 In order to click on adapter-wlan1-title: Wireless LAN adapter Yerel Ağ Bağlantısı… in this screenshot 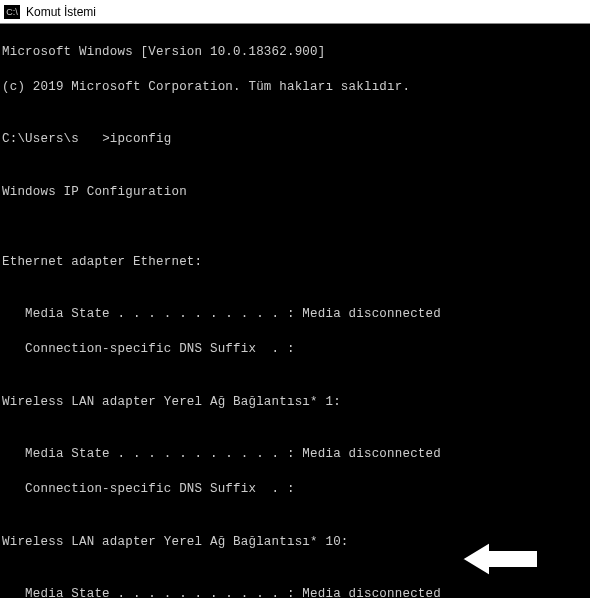, I will do `click(295, 403)`.